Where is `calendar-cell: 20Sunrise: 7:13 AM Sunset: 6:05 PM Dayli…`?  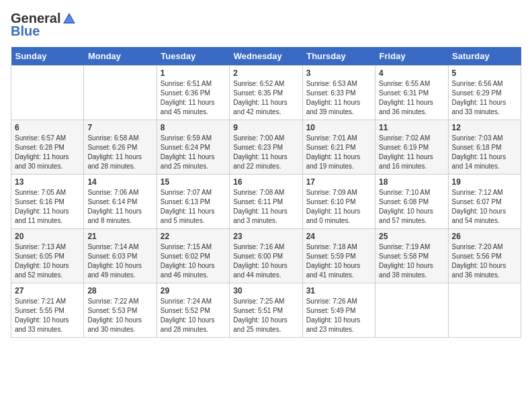
calendar-cell: 20Sunrise: 7:13 AM Sunset: 6:05 PM Dayli… is located at coordinates (48, 257).